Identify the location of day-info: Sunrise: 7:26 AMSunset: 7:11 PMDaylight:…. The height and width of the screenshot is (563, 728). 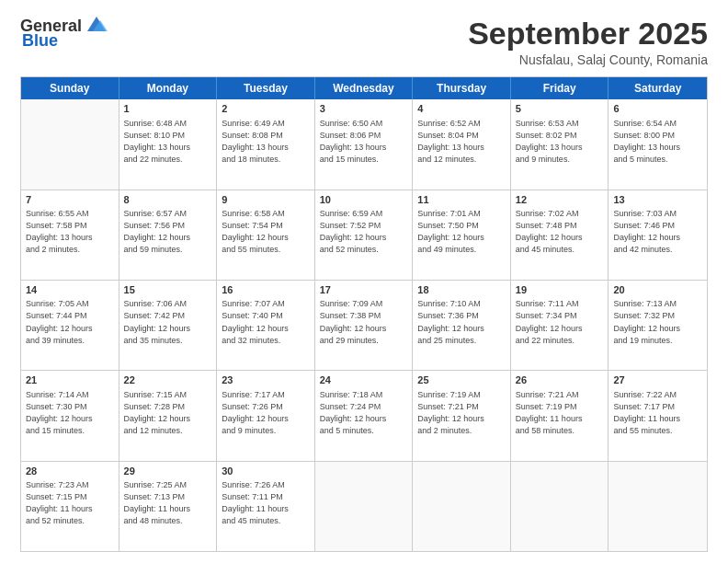
(266, 503).